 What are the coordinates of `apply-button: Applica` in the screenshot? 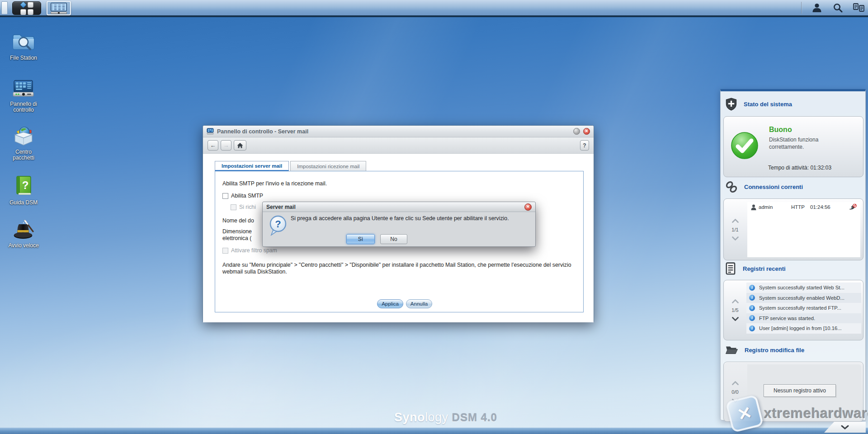 It's located at (390, 304).